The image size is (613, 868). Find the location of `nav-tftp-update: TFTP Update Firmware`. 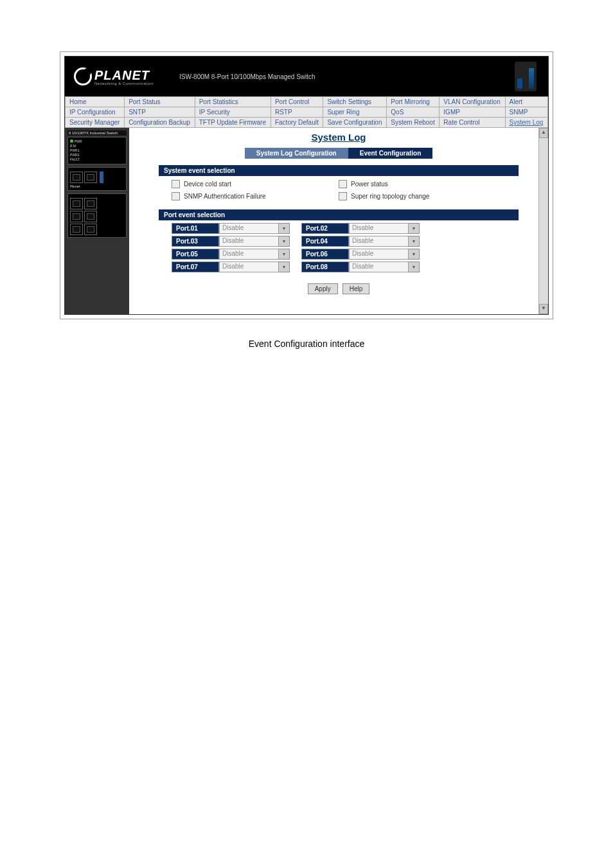

nav-tftp-update: TFTP Update Firmware is located at coordinates (233, 123).